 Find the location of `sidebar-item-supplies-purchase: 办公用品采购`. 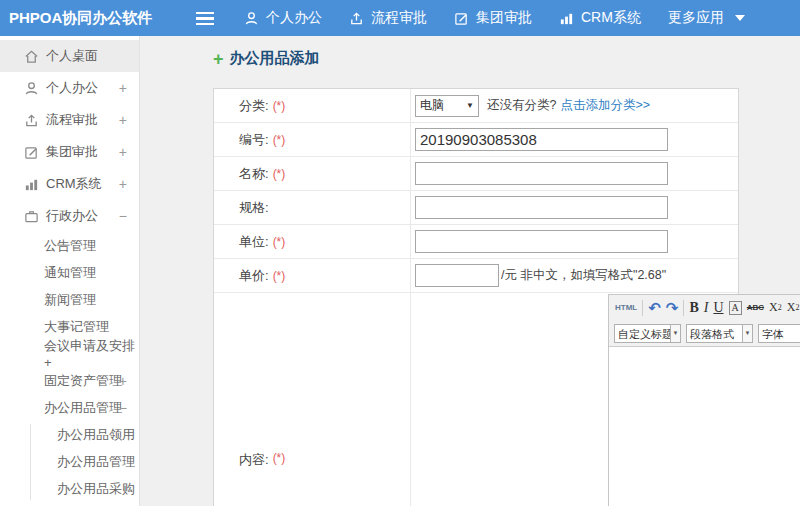

sidebar-item-supplies-purchase: 办公用品采购 is located at coordinates (70, 488).